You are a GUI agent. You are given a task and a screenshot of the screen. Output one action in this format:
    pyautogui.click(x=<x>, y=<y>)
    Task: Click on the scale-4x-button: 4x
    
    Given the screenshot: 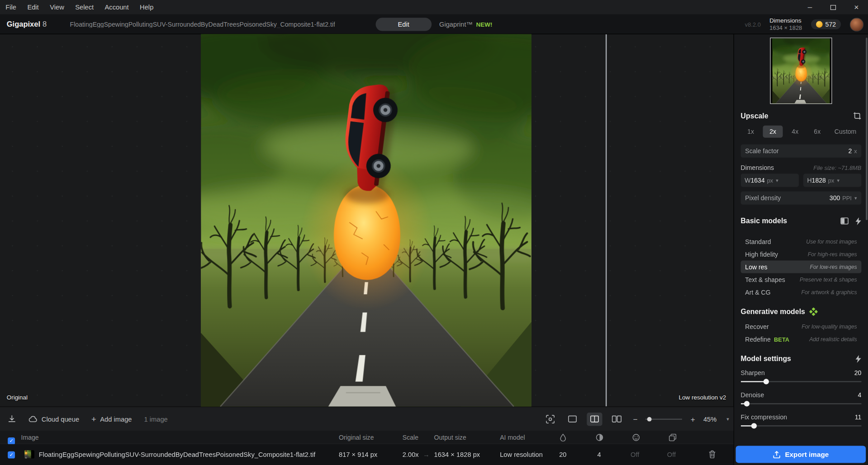 What is the action you would take?
    pyautogui.click(x=795, y=132)
    